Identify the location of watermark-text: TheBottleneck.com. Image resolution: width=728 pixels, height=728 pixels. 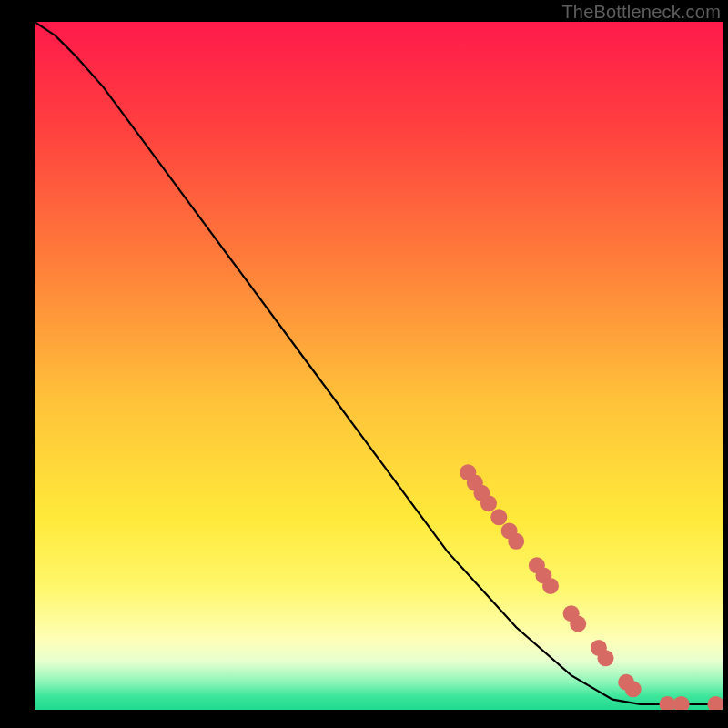
(641, 13).